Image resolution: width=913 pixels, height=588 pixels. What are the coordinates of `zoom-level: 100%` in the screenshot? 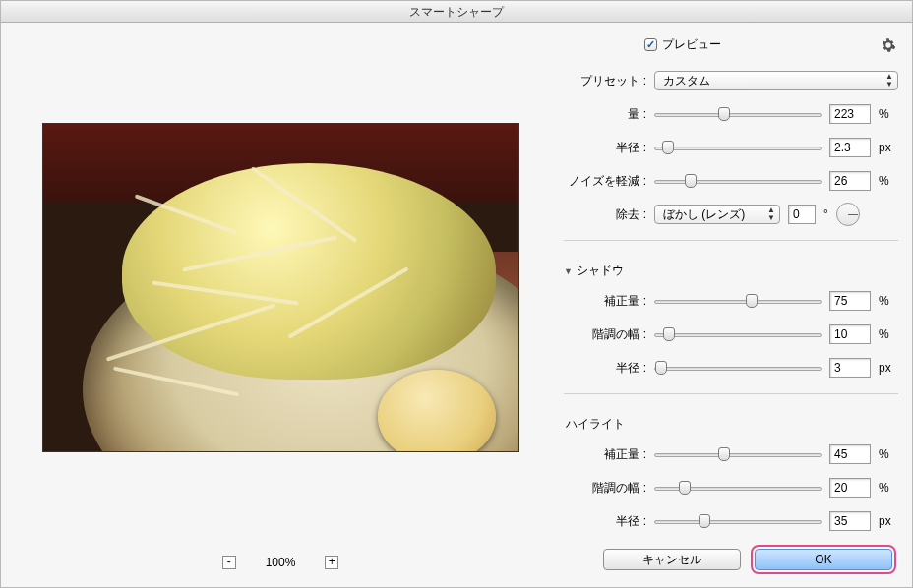 It's located at (281, 562).